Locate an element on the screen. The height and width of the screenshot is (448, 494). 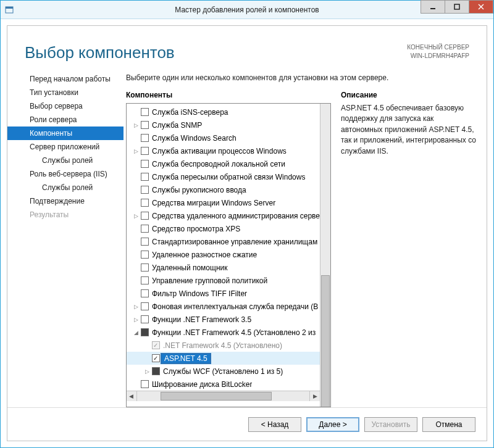
app-icon is located at coordinates (9, 10).